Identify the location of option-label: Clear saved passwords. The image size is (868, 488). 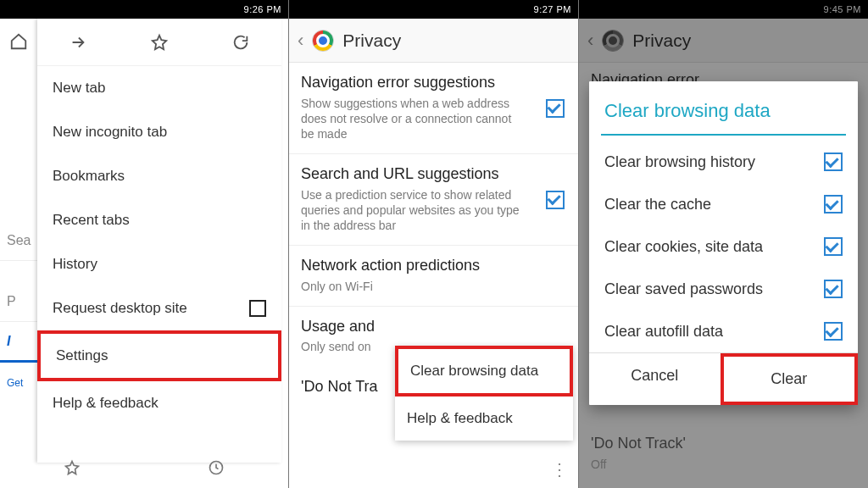
(683, 290).